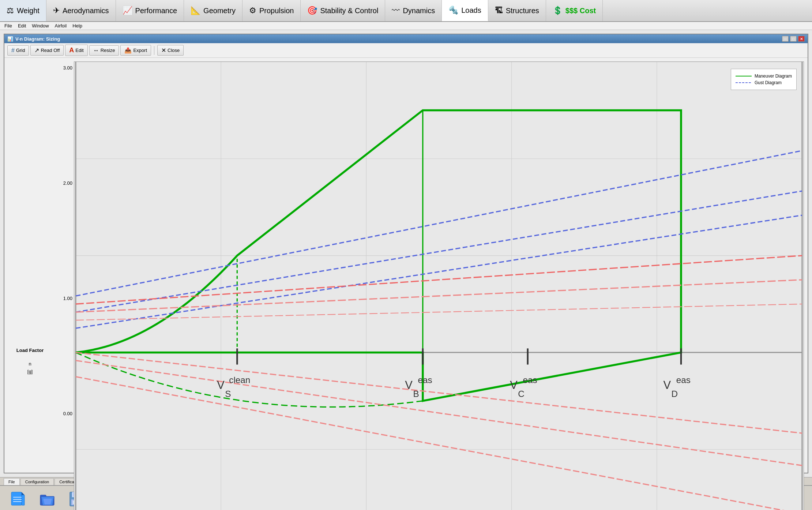 This screenshot has height=510, width=812. I want to click on y-label-2: 2.00, so click(62, 183).